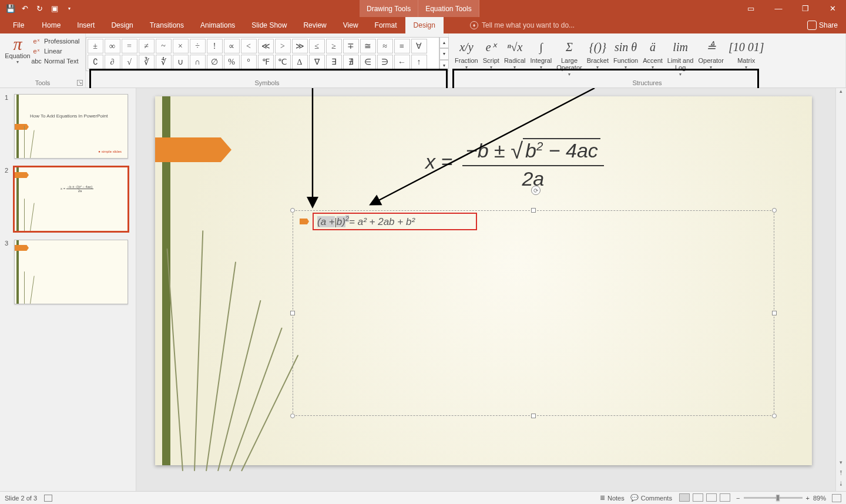 The image size is (846, 504). What do you see at coordinates (249, 46) in the screenshot?
I see `symbol-button: <` at bounding box center [249, 46].